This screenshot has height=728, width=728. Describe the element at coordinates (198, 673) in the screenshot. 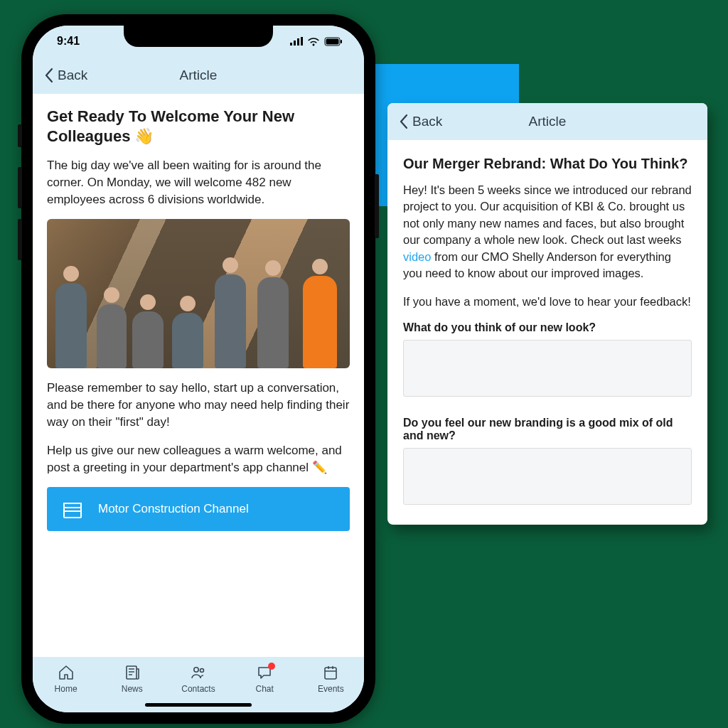

I see `contacts-icon` at that location.